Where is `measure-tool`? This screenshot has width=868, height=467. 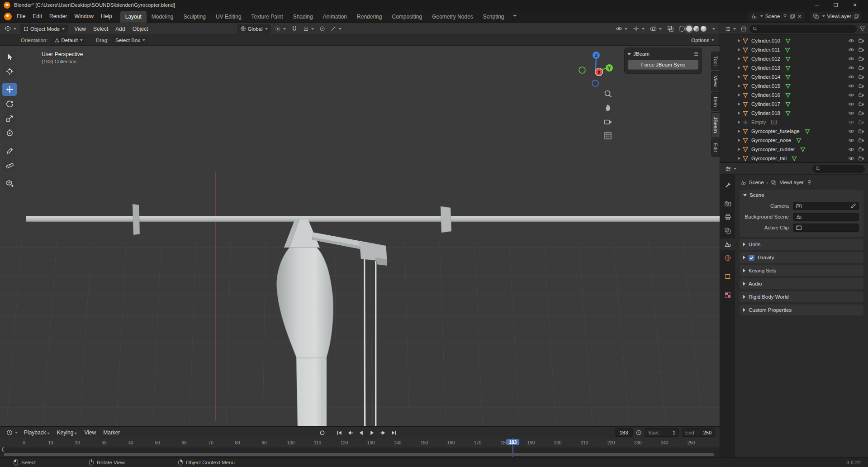
measure-tool is located at coordinates (9, 166).